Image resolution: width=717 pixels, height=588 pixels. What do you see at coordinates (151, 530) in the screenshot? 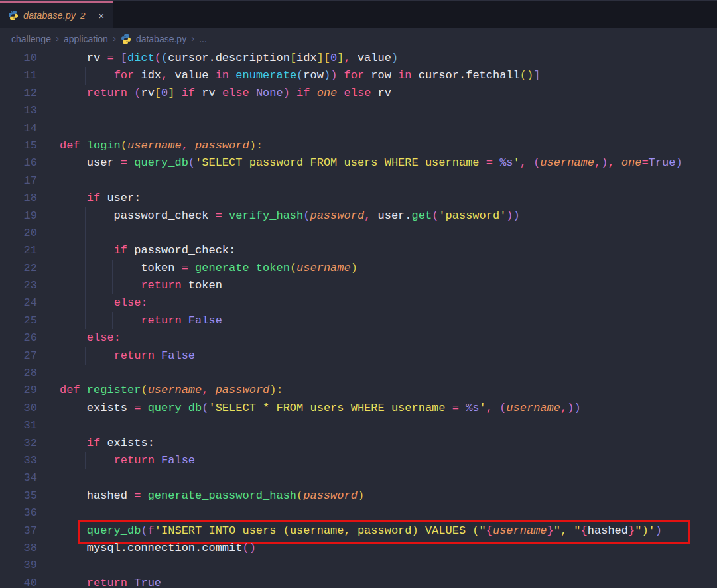
I see `code-token: f` at bounding box center [151, 530].